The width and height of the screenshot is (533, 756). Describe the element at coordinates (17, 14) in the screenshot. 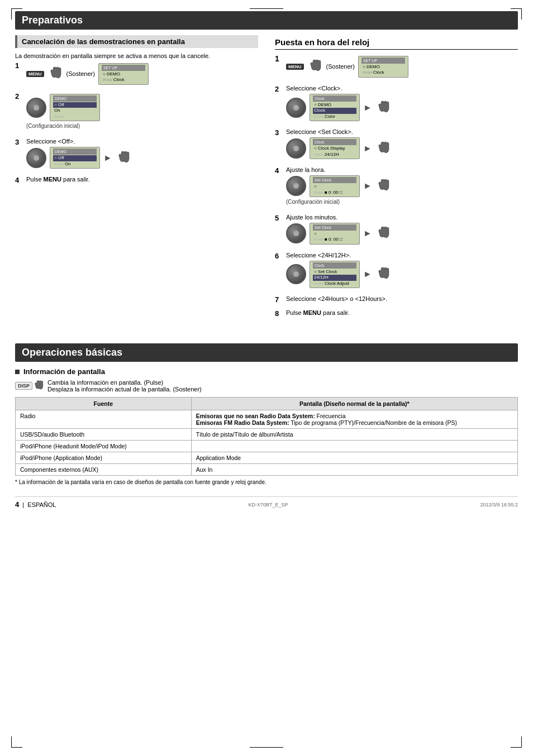

I see `corner-mark-tl` at that location.